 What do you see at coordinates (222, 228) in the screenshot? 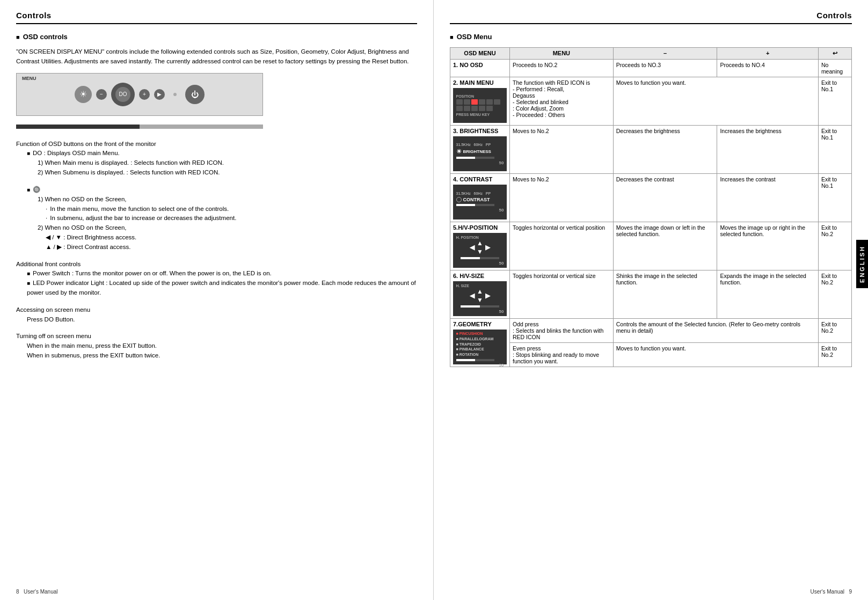
I see `knob2: 2) When no OSD on the Screen,` at bounding box center [222, 228].